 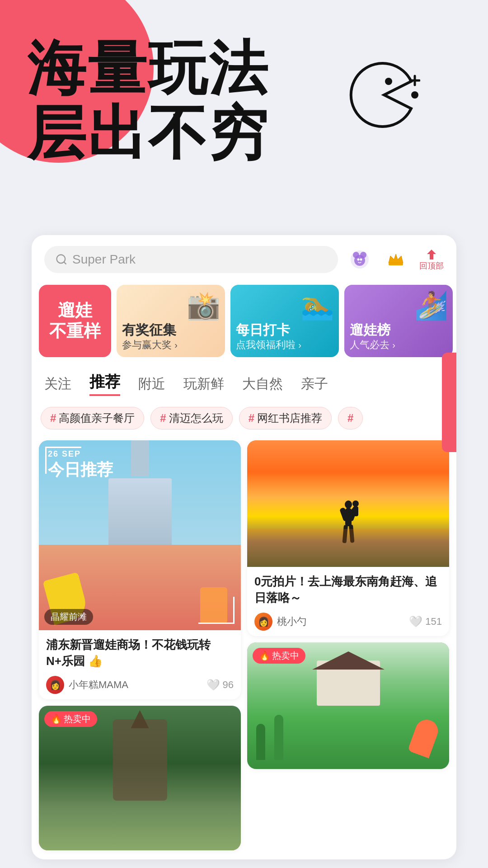 I want to click on crown-icon, so click(x=396, y=259).